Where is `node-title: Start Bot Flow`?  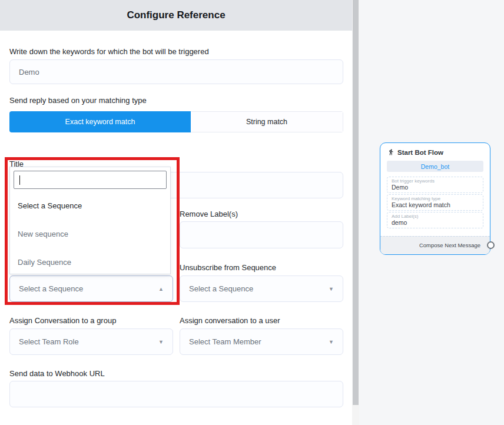 node-title: Start Bot Flow is located at coordinates (420, 152).